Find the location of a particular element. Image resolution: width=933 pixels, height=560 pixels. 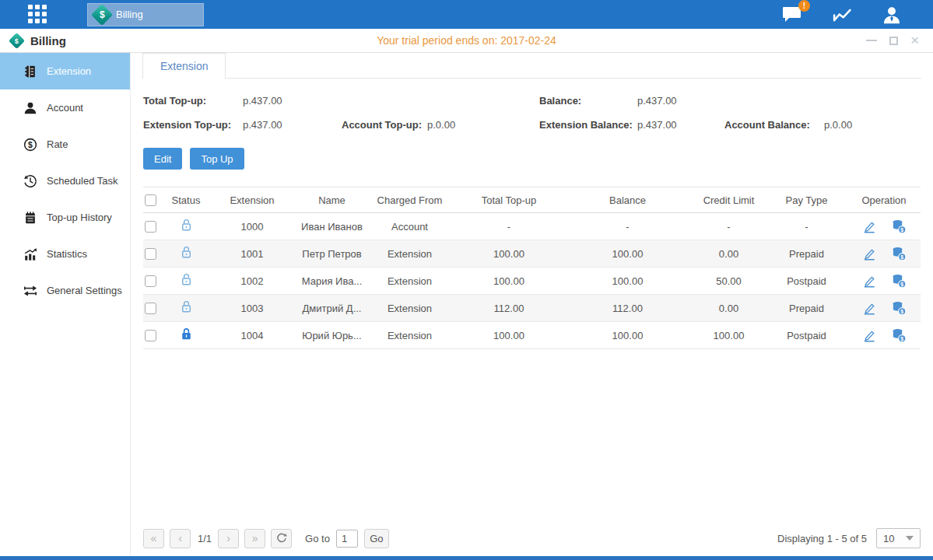

user-account-icon is located at coordinates (892, 15).